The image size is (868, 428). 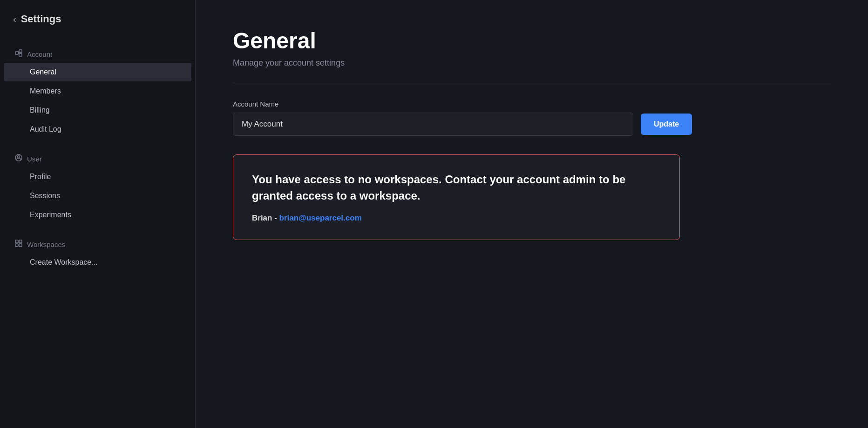 What do you see at coordinates (532, 63) in the screenshot?
I see `page-subtitle: Manage your account settings` at bounding box center [532, 63].